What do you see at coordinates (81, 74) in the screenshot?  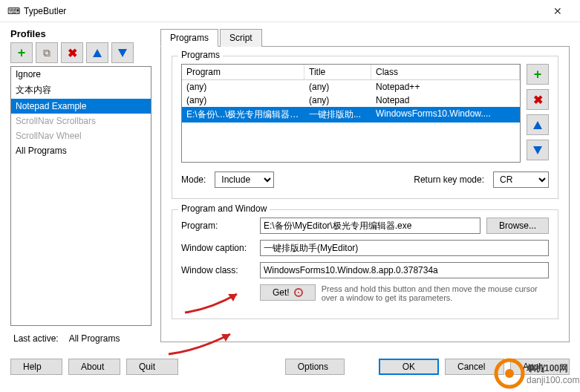 I see `list-item: Ignore` at bounding box center [81, 74].